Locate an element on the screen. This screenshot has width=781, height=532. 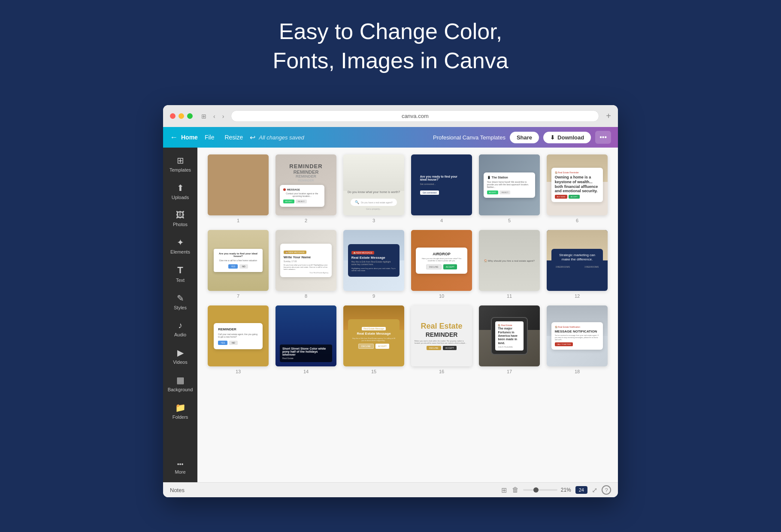
slide-number: 3 is located at coordinates (374, 221).